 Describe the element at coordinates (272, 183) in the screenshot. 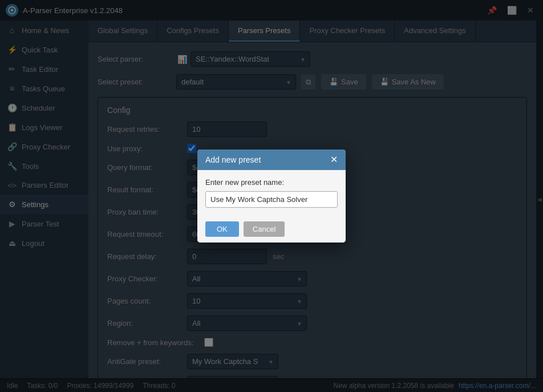

I see `modal-label: Enter new preset name:` at that location.